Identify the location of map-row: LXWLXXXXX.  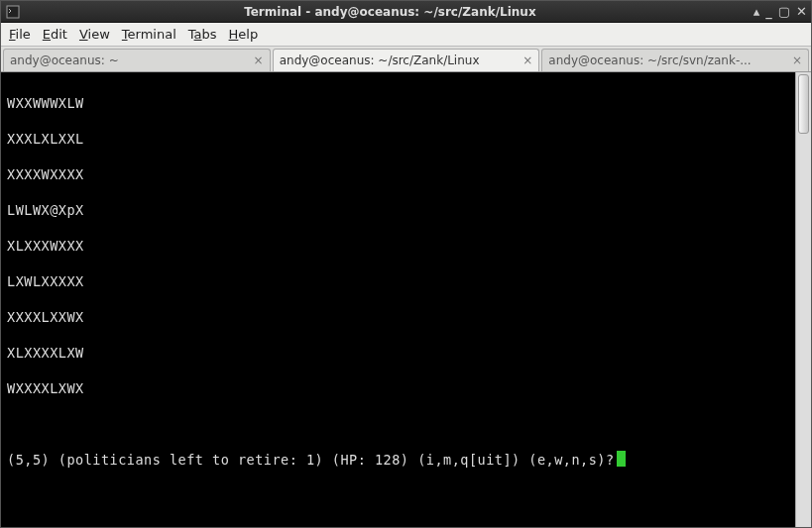
(399, 281).